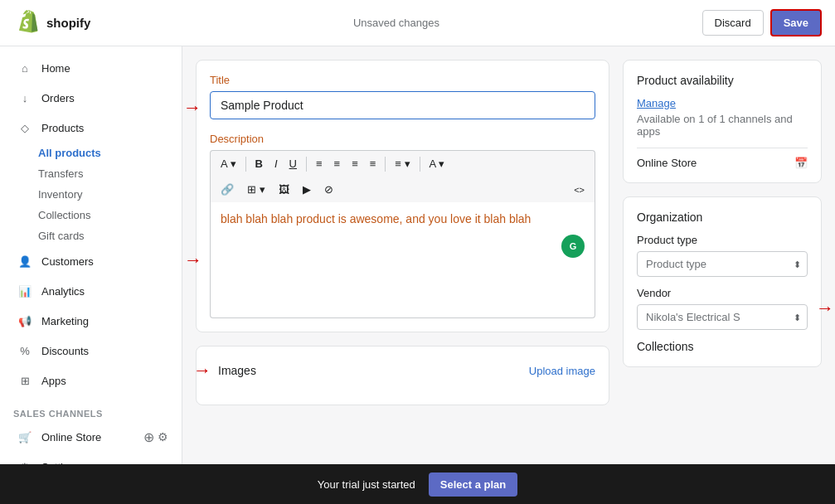 This screenshot has width=835, height=504. What do you see at coordinates (403, 96) in the screenshot?
I see `title-field-group: Title →` at bounding box center [403, 96].